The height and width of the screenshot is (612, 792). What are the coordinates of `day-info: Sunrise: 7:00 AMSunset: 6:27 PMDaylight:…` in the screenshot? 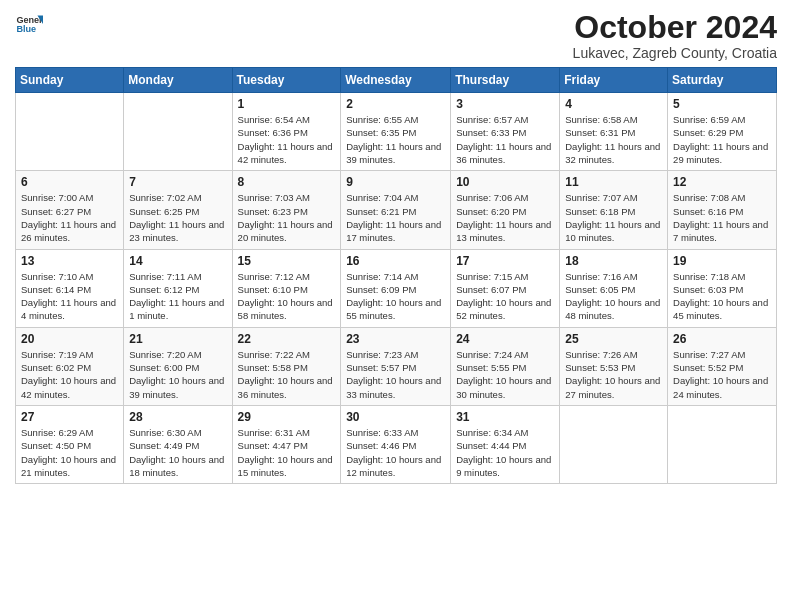 It's located at (70, 218).